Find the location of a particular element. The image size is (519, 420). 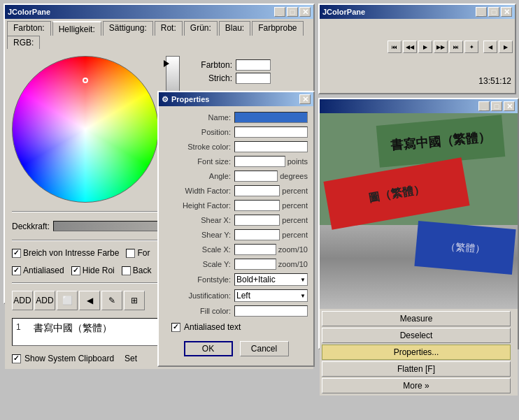

properties-icon: ⚙ is located at coordinates (165, 99).